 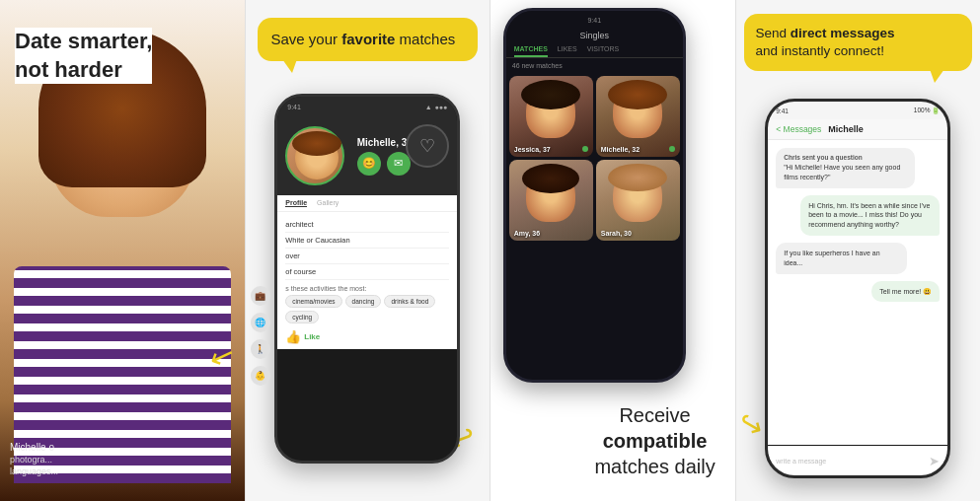 What do you see at coordinates (551, 95) in the screenshot?
I see `jessica-hair` at bounding box center [551, 95].